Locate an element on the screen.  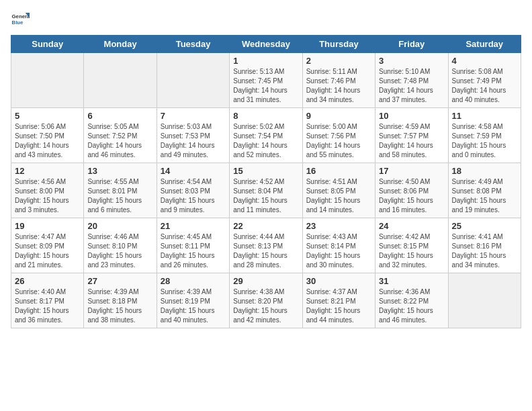
day-info: Sunrise: 4:59 AMSunset: 7:57 PMDaylight:… is located at coordinates (411, 141).